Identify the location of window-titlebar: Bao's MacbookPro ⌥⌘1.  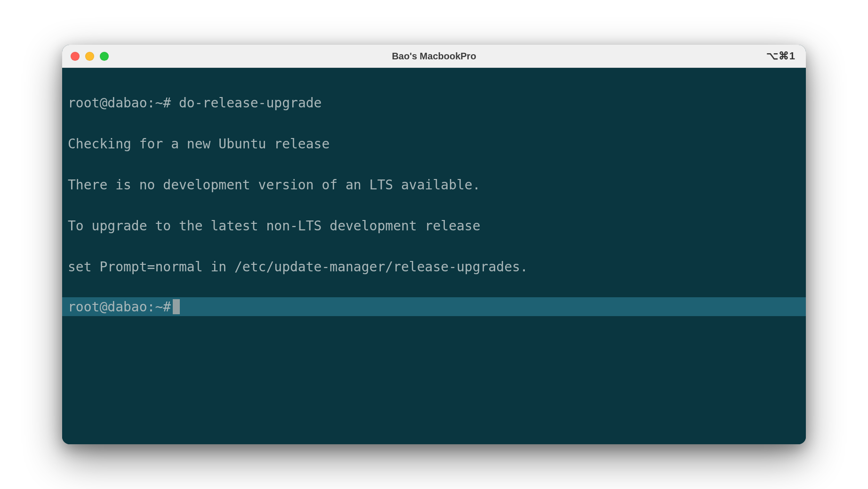
(434, 57).